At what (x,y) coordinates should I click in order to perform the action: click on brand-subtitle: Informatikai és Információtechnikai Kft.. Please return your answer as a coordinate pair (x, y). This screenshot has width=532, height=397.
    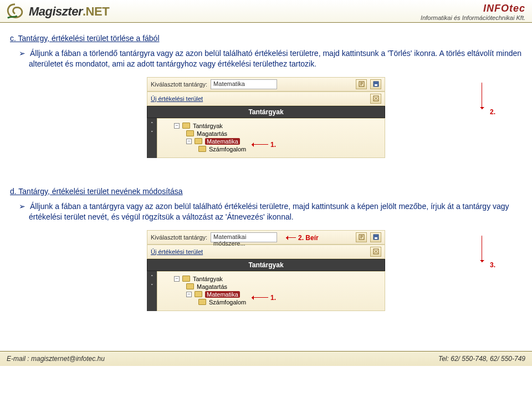
    Looking at the image, I should click on (473, 18).